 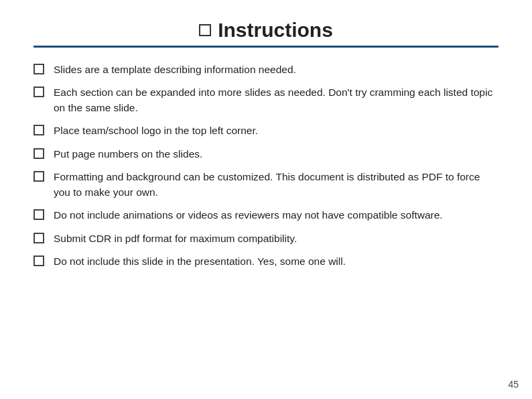 I want to click on list-item: Put page numbers on the slides., so click(x=266, y=154).